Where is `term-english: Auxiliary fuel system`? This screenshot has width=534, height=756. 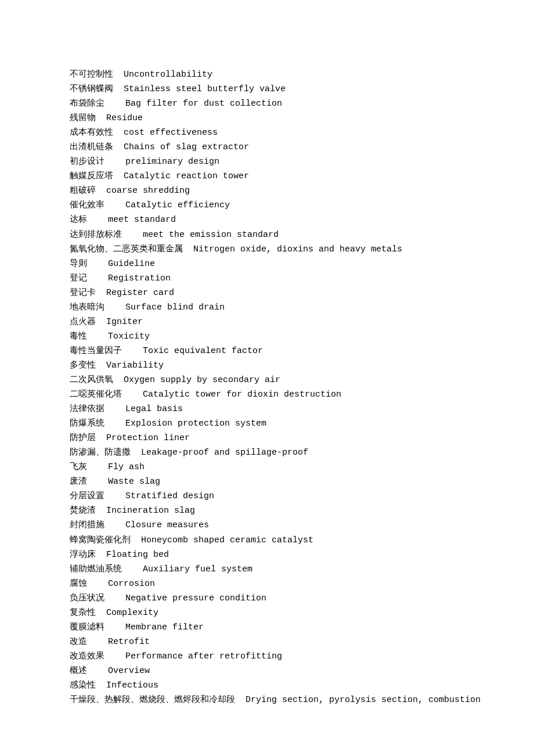 term-english: Auxiliary fuel system is located at coordinates (197, 569).